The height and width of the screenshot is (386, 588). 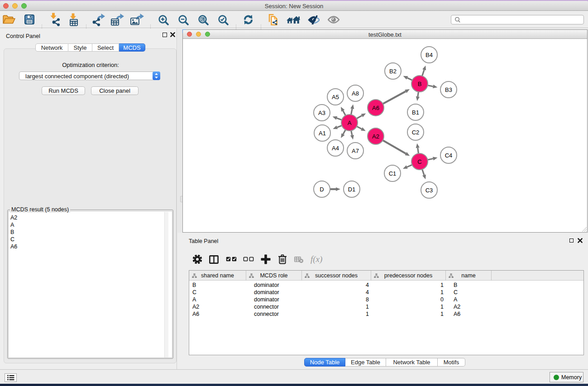 What do you see at coordinates (449, 90) in the screenshot?
I see `svg-text: B3` at bounding box center [449, 90].